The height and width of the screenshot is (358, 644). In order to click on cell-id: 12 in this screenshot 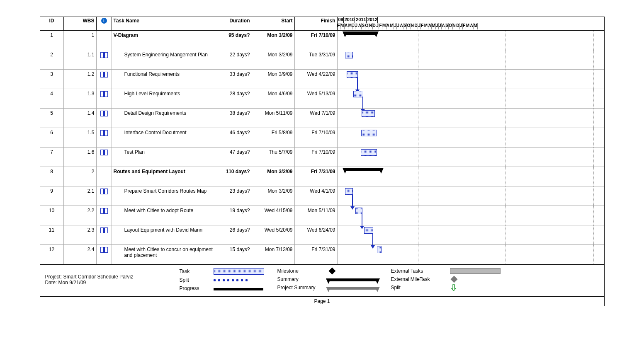, I will do `click(52, 254)`.